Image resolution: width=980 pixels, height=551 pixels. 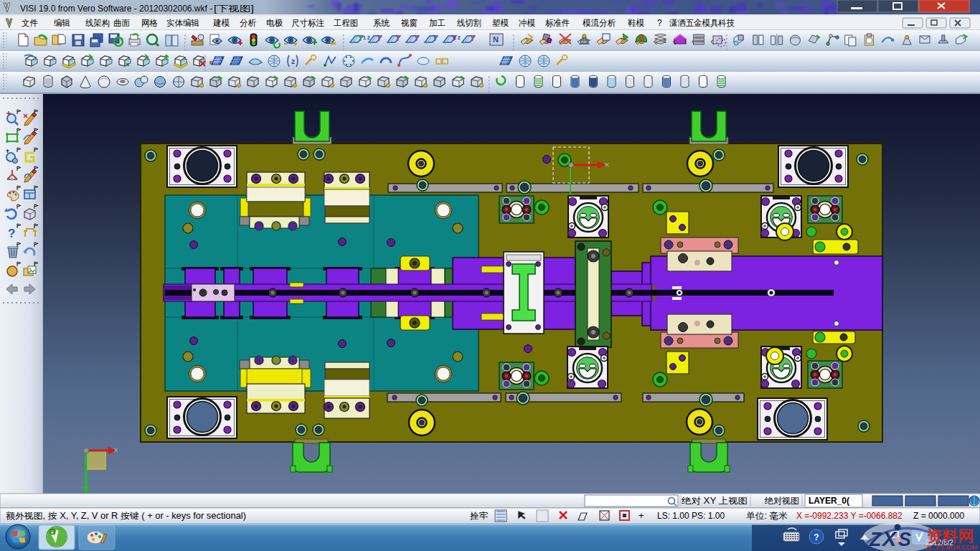 I want to click on svg-text: 网格, so click(x=149, y=23).